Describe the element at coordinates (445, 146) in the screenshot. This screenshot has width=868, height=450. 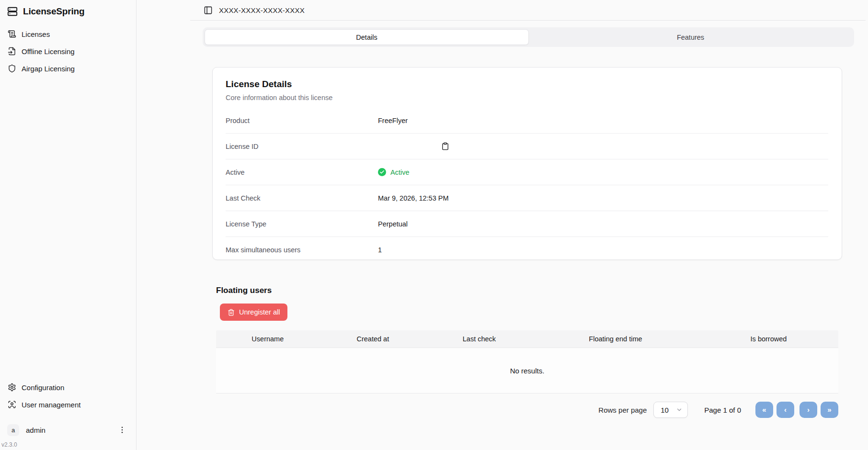
I see `clipboard-copy-icon` at that location.